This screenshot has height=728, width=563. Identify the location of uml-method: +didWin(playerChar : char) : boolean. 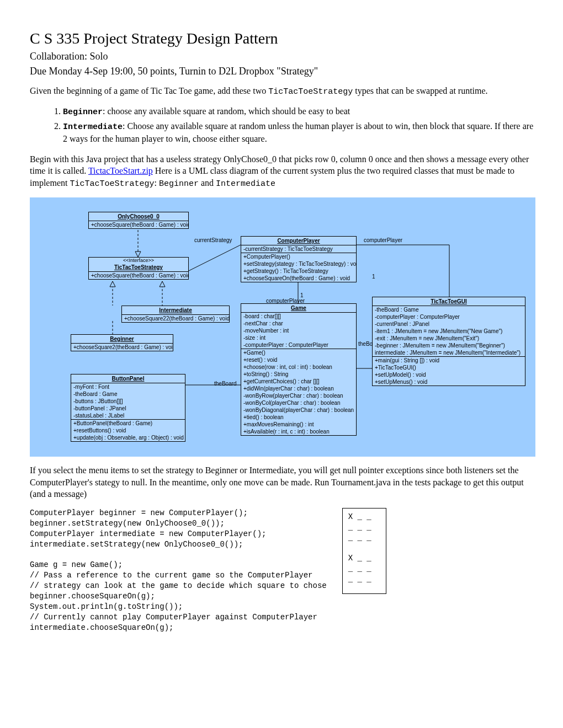
(299, 388).